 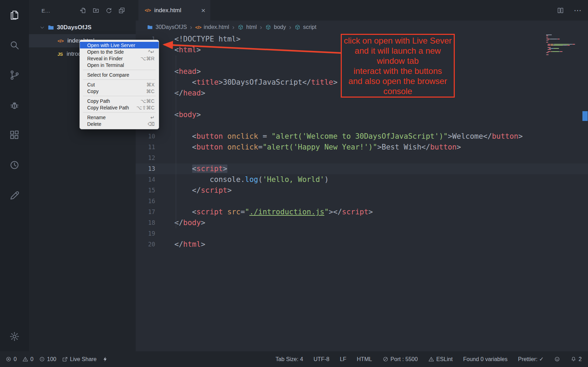 I want to click on menu-item-open-to-the-side: Open to the Side^↵, so click(x=119, y=52).